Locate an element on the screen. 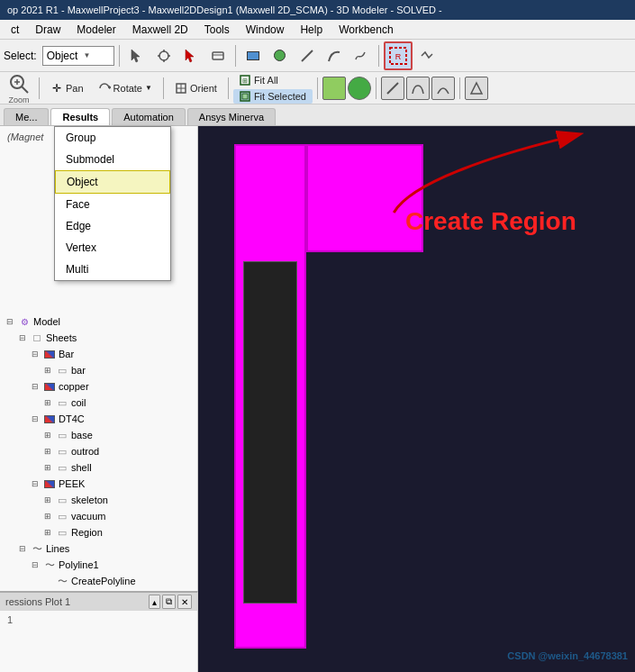 The width and height of the screenshot is (635, 672). menu-draw: Draw is located at coordinates (48, 30).